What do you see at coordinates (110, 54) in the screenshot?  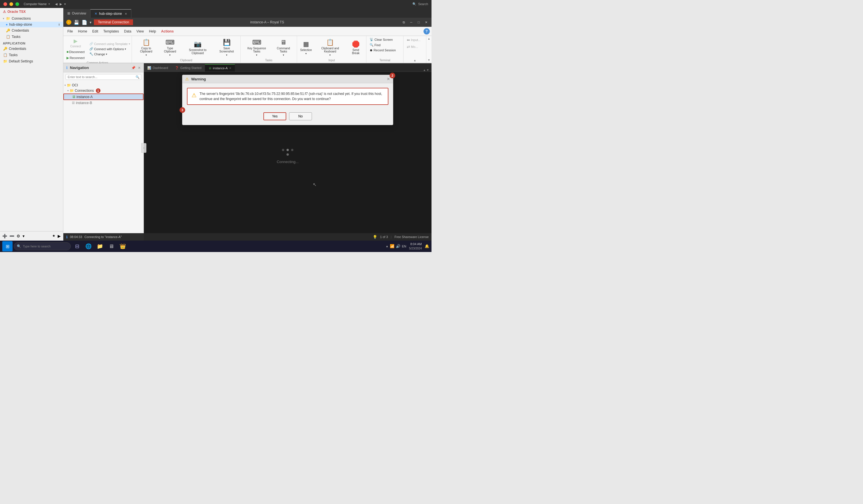 I see `ribbon-change-btn: 🔧 Change ▾` at bounding box center [110, 54].